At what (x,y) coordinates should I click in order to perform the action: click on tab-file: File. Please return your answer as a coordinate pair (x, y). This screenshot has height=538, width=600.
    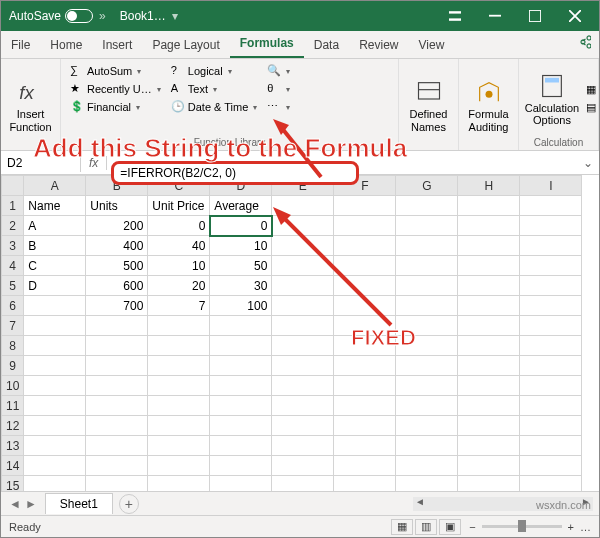
    Looking at the image, I should click on (20, 45).